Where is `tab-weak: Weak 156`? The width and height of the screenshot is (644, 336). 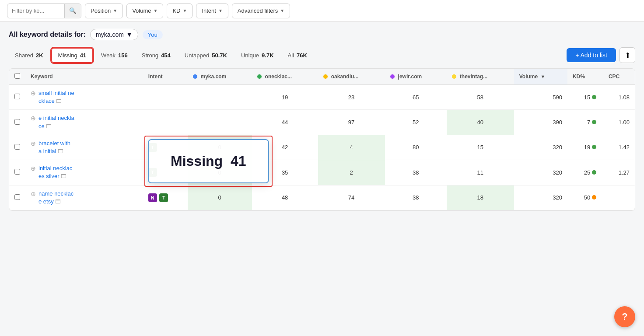 tab-weak: Weak 156 is located at coordinates (115, 55).